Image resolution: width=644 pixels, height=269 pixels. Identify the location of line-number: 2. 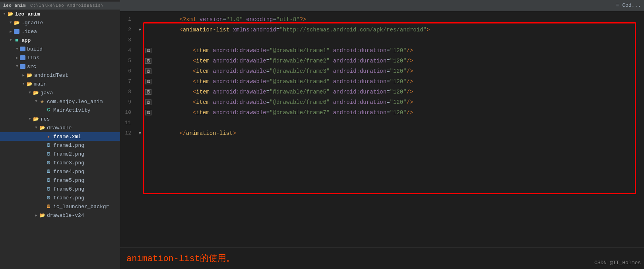
(128, 30).